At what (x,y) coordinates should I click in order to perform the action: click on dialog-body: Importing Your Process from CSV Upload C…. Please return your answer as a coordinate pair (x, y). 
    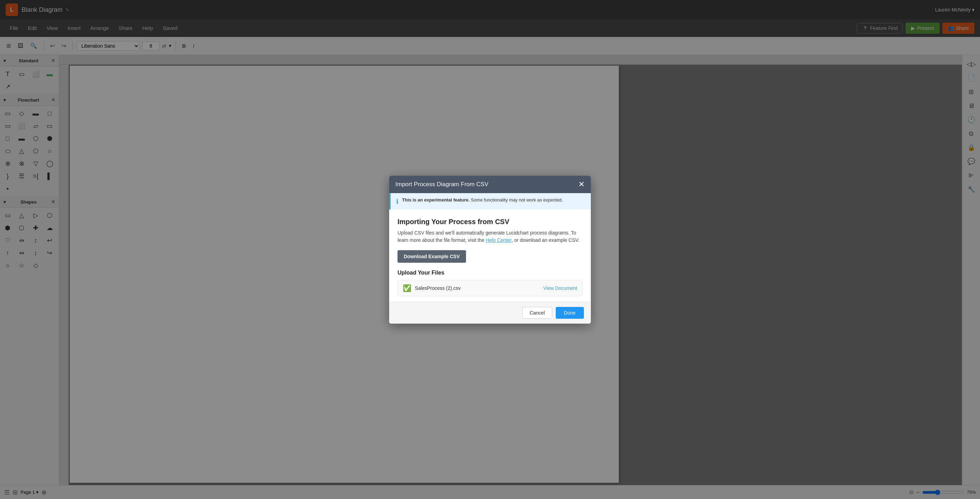
    Looking at the image, I should click on (490, 256).